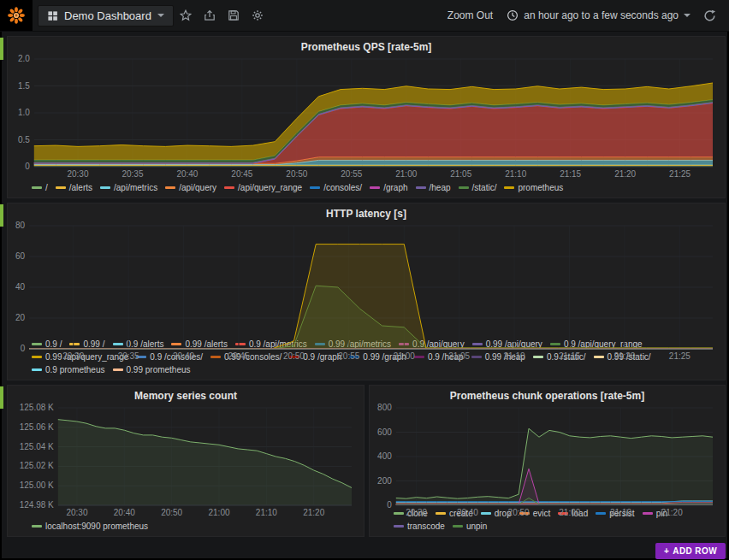  I want to click on legend-item: /heap, so click(433, 188).